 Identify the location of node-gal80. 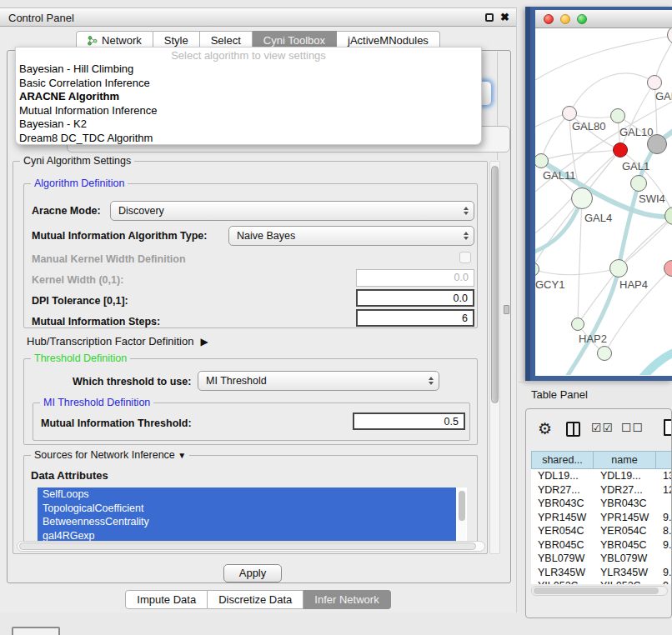
(569, 113).